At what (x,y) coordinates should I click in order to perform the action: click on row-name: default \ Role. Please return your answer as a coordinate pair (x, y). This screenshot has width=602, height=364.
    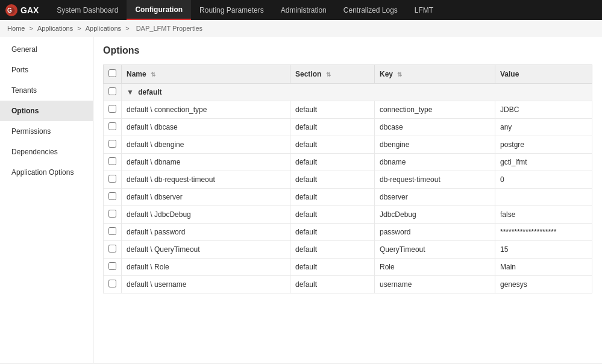
    Looking at the image, I should click on (206, 268).